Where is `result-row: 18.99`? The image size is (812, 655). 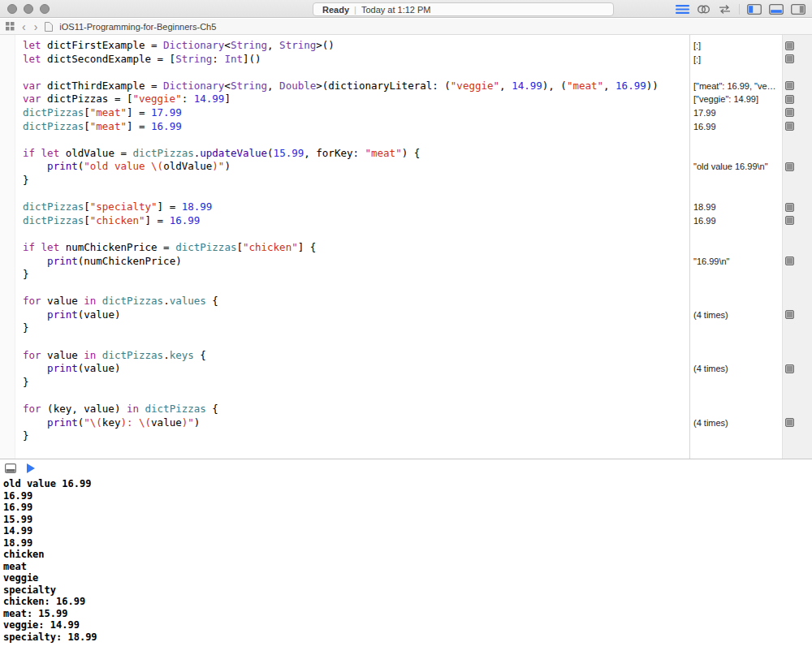 result-row: 18.99 is located at coordinates (751, 208).